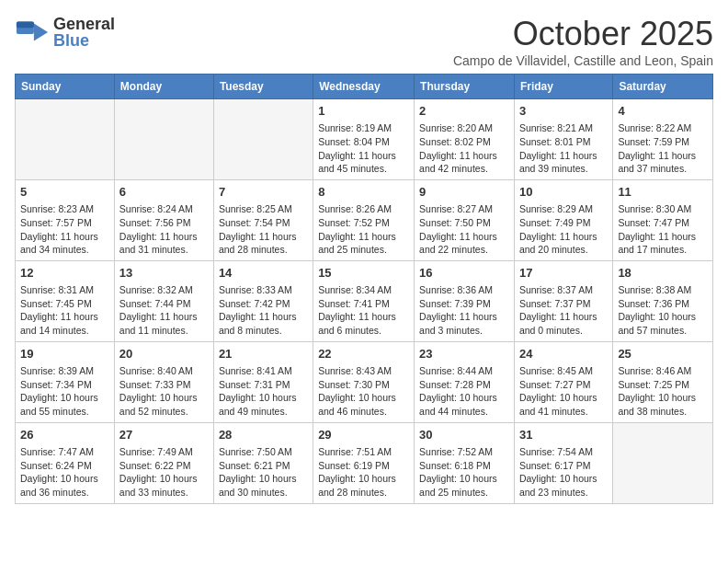  What do you see at coordinates (563, 354) in the screenshot?
I see `day-number: 24` at bounding box center [563, 354].